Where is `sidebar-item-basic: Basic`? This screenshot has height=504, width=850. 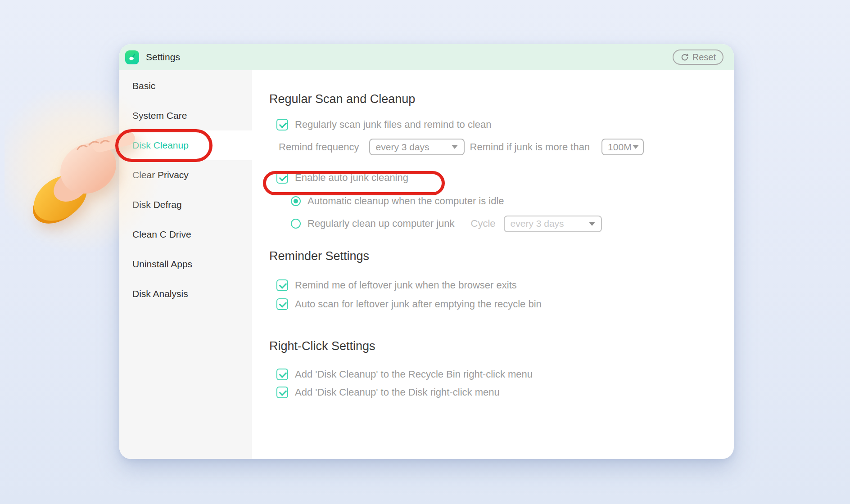 sidebar-item-basic: Basic is located at coordinates (185, 86).